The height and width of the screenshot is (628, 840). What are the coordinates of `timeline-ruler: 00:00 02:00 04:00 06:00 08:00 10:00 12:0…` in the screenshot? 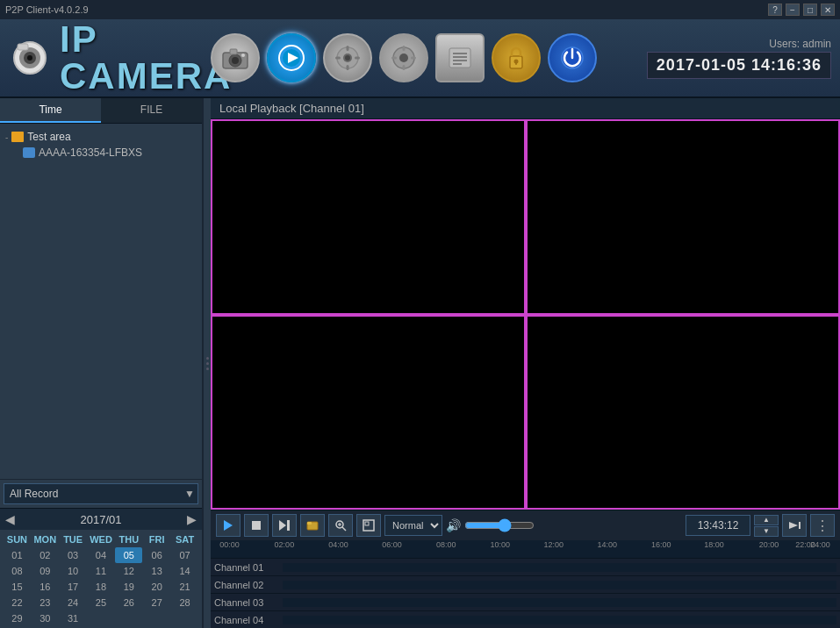 It's located at (525, 549).